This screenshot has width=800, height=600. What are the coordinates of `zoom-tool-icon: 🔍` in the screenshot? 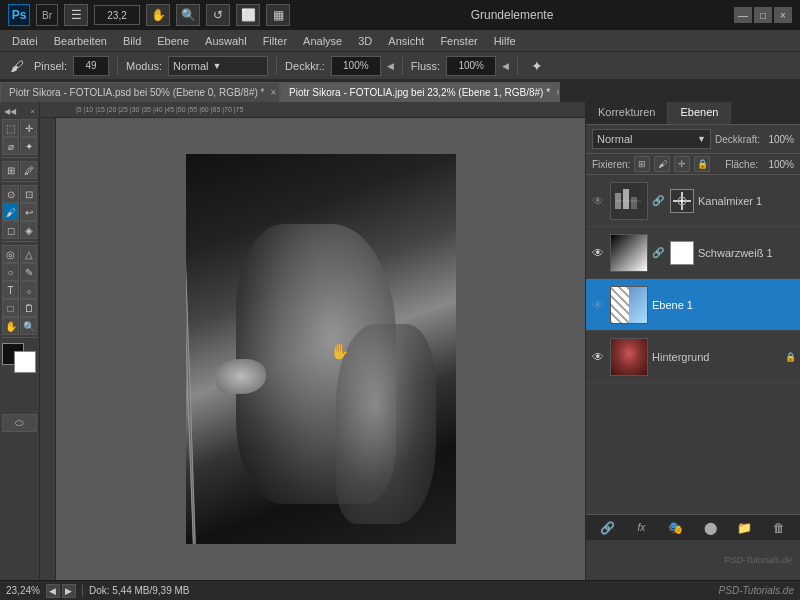 It's located at (188, 15).